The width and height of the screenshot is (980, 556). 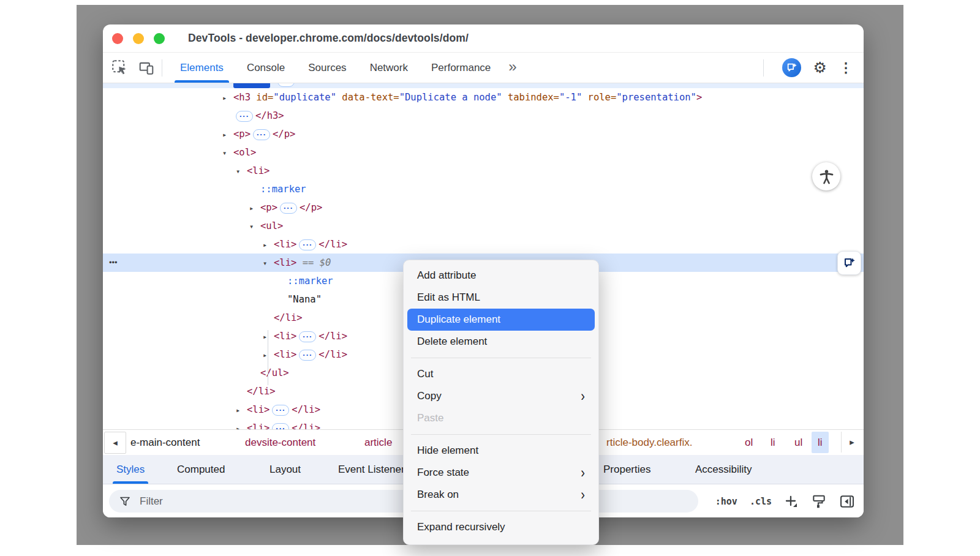 What do you see at coordinates (724, 469) in the screenshot?
I see `sidebar-tab-accessibility: Accessibility` at bounding box center [724, 469].